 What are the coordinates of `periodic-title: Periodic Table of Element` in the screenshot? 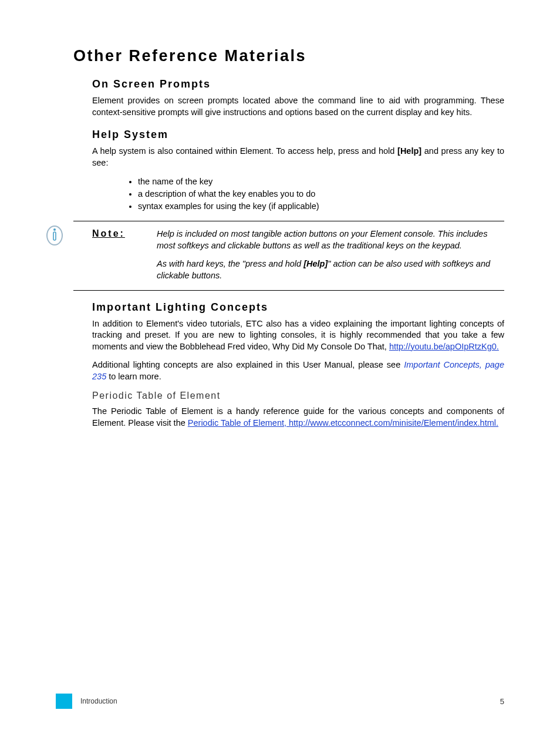 It's located at (298, 396).